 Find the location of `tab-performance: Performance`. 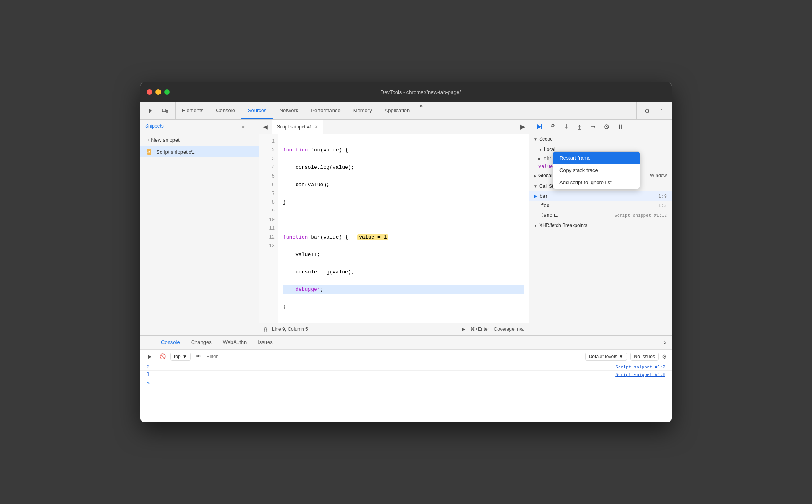

tab-performance: Performance is located at coordinates (326, 111).